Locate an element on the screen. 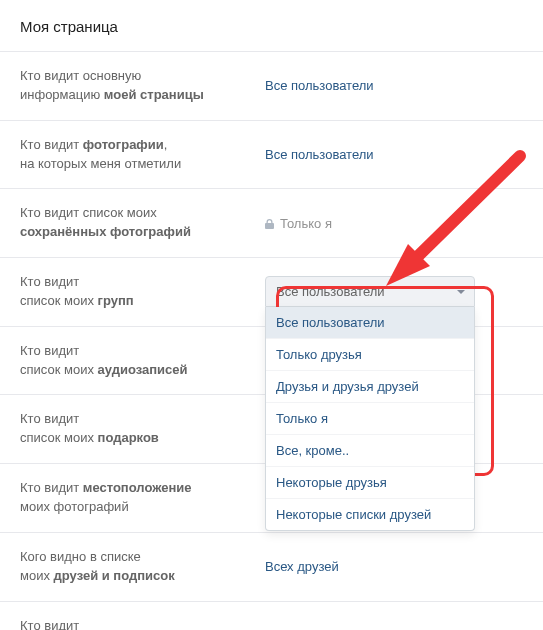  setting-label: Кто видит основную информацию моей стран… is located at coordinates (142, 86).